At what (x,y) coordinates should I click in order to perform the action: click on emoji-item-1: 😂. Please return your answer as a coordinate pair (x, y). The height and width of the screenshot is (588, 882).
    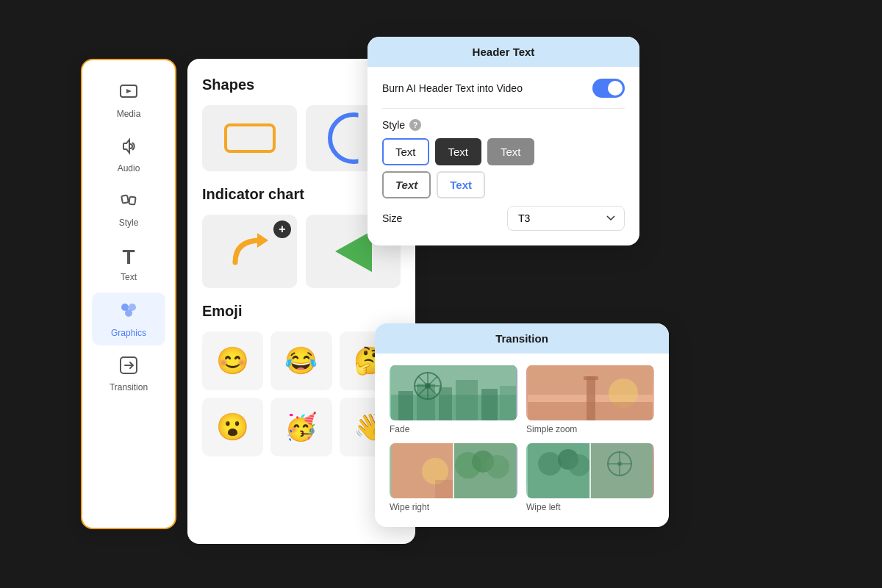
    Looking at the image, I should click on (301, 361).